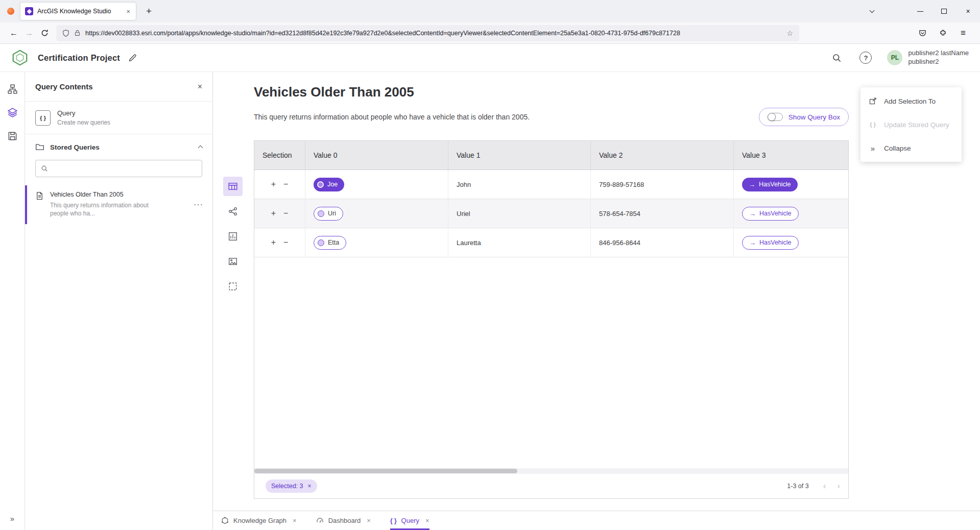  Describe the element at coordinates (434, 33) in the screenshot. I see `url-text: https://dev0028833.esri.com/portal/apps/…` at that location.